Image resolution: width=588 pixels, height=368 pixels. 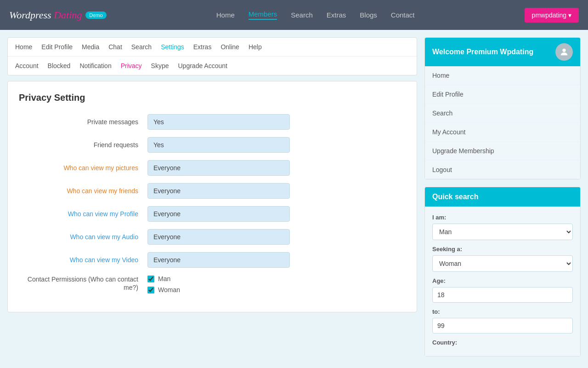 What do you see at coordinates (255, 47) in the screenshot?
I see `subnav-help: Help` at bounding box center [255, 47].